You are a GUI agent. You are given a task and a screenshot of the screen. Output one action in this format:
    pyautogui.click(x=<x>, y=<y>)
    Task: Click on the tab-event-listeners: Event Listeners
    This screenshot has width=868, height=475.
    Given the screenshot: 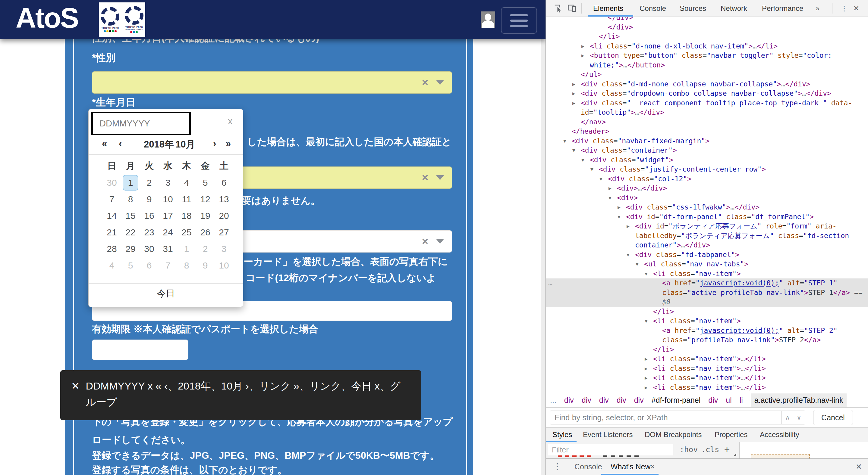 What is the action you would take?
    pyautogui.click(x=608, y=435)
    